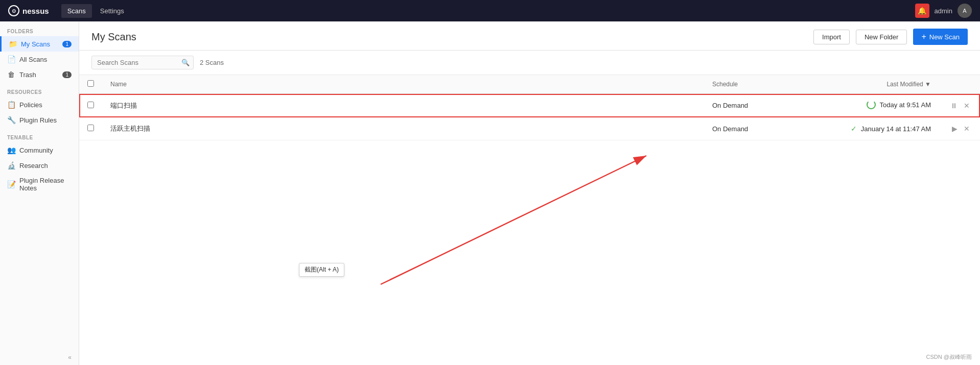 The width and height of the screenshot is (980, 365). What do you see at coordinates (11, 150) in the screenshot?
I see `community-icon: 👥` at bounding box center [11, 150].